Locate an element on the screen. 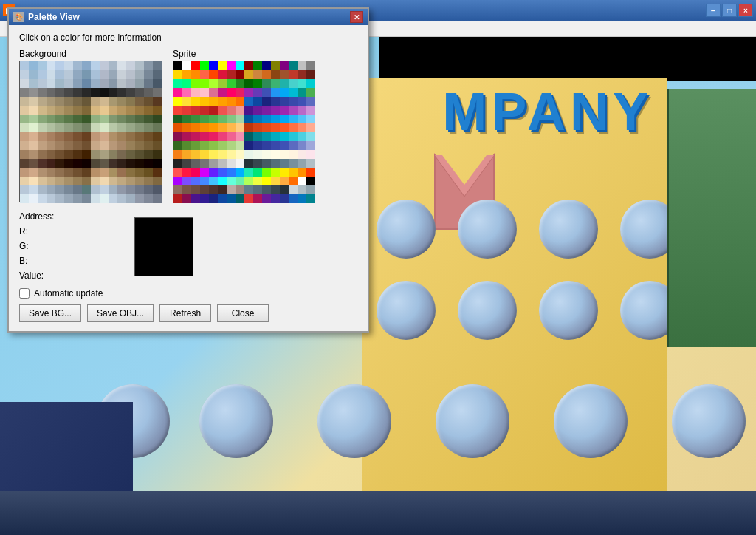 The width and height of the screenshot is (756, 535). close-button: × is located at coordinates (746, 10).